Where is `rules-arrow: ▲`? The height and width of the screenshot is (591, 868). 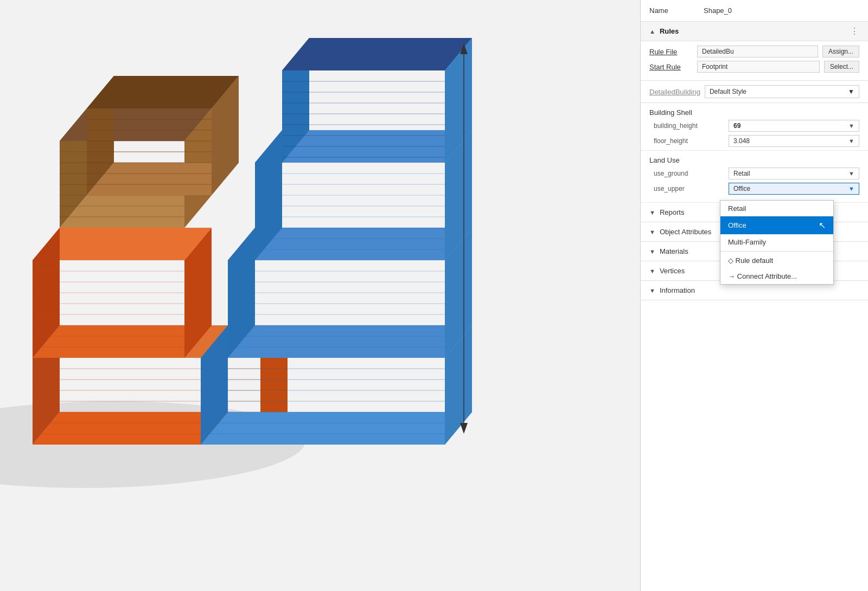 rules-arrow: ▲ is located at coordinates (652, 31).